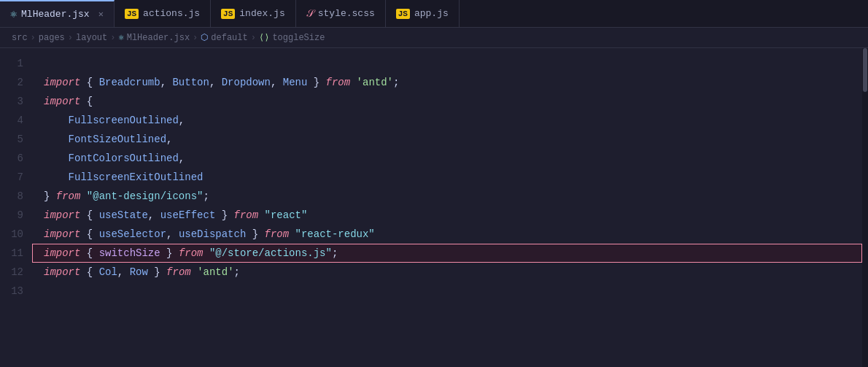 This screenshot has height=367, width=868. Describe the element at coordinates (432, 13) in the screenshot. I see `tab-label-app: app.js` at that location.